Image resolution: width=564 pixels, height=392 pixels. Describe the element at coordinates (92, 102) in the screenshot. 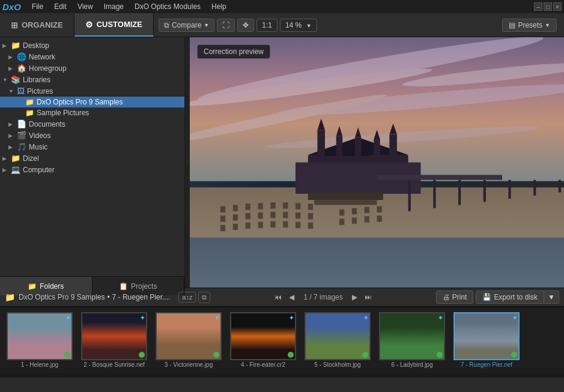

I see `tree-item-dxo-samples: 📁 DxO Optics Pro 9 Samples` at that location.